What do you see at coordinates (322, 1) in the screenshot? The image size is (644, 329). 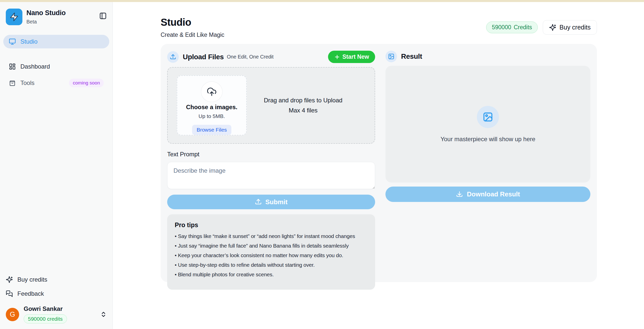 I see `top-strip` at bounding box center [322, 1].